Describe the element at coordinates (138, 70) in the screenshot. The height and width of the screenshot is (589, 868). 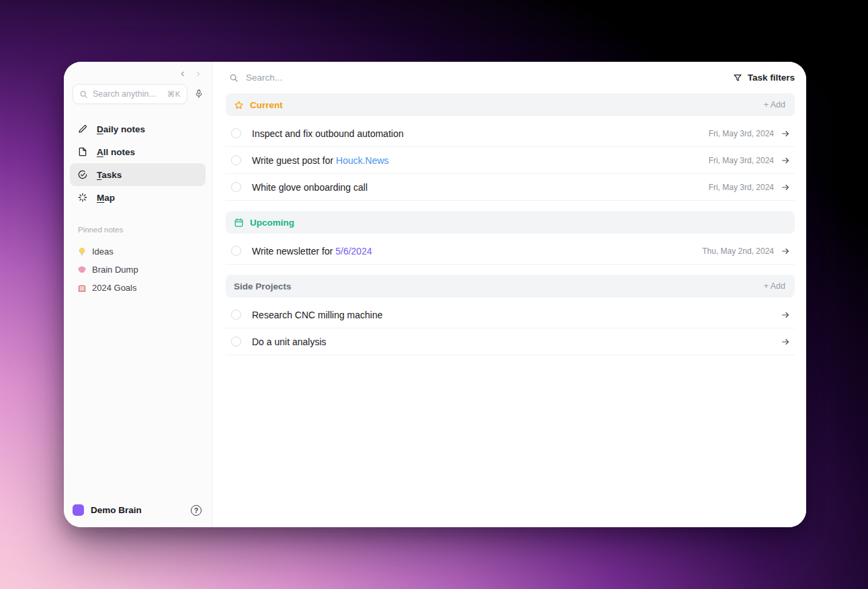
I see `history-nav` at that location.